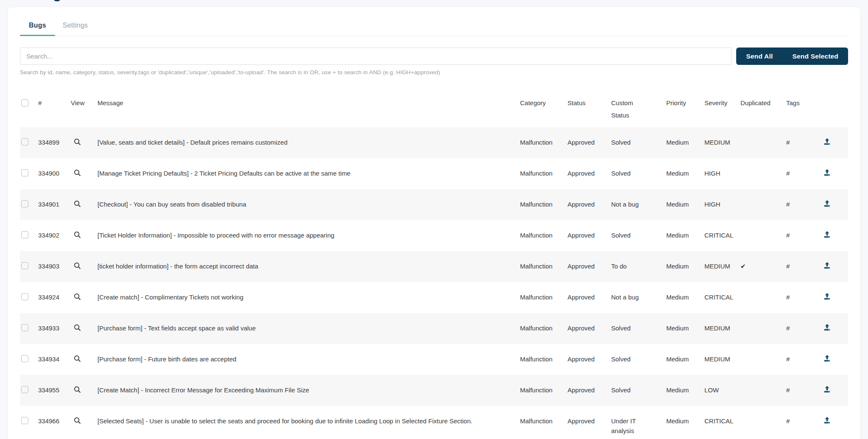  What do you see at coordinates (760, 56) in the screenshot?
I see `send-all-button: Send All` at bounding box center [760, 56].